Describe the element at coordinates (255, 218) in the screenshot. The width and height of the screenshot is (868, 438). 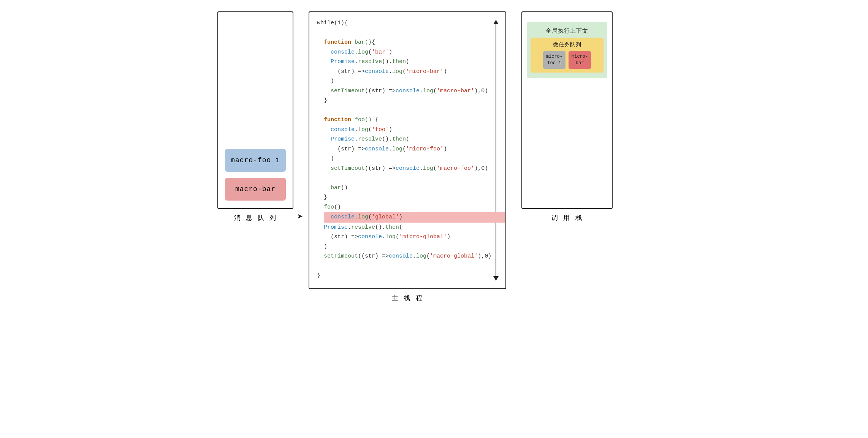
I see `message-queue-label: 消 息 队 列` at that location.